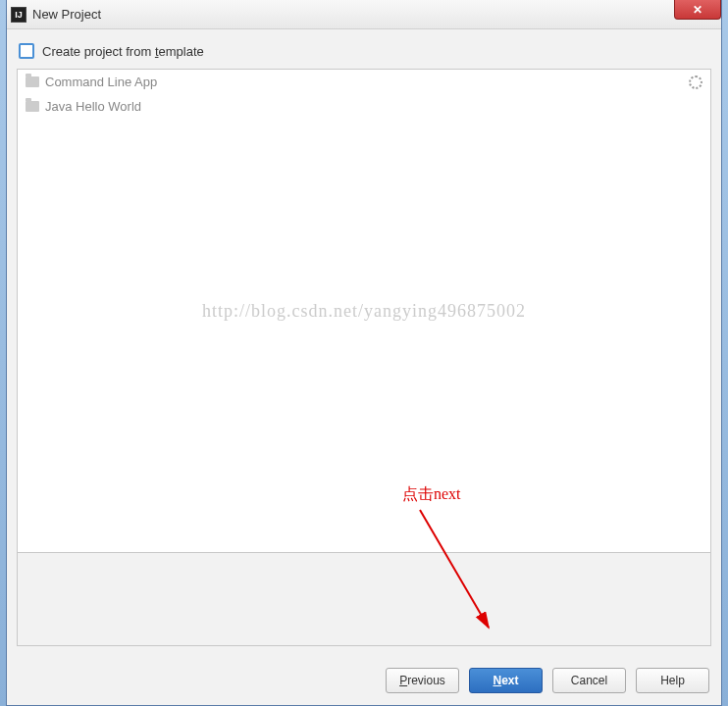  Describe the element at coordinates (698, 10) in the screenshot. I see `close-icon: ✕` at that location.